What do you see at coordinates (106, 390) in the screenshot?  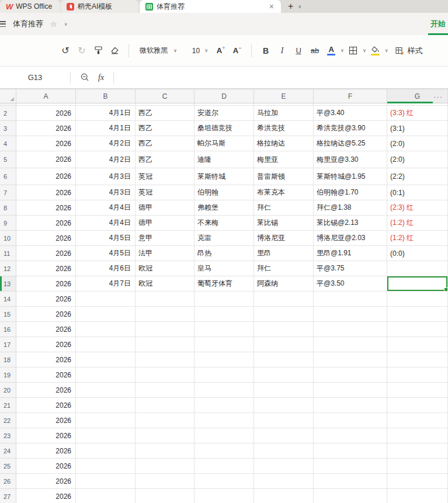 I see `cell-B20` at bounding box center [106, 390].